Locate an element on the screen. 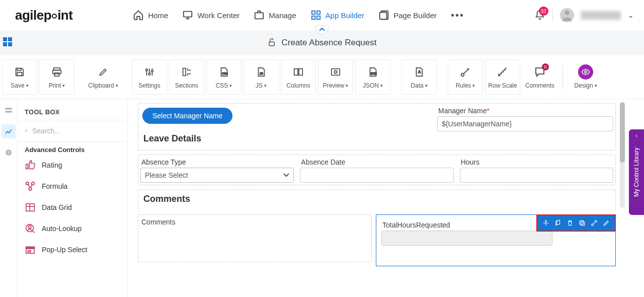  popup-icon is located at coordinates (30, 250).